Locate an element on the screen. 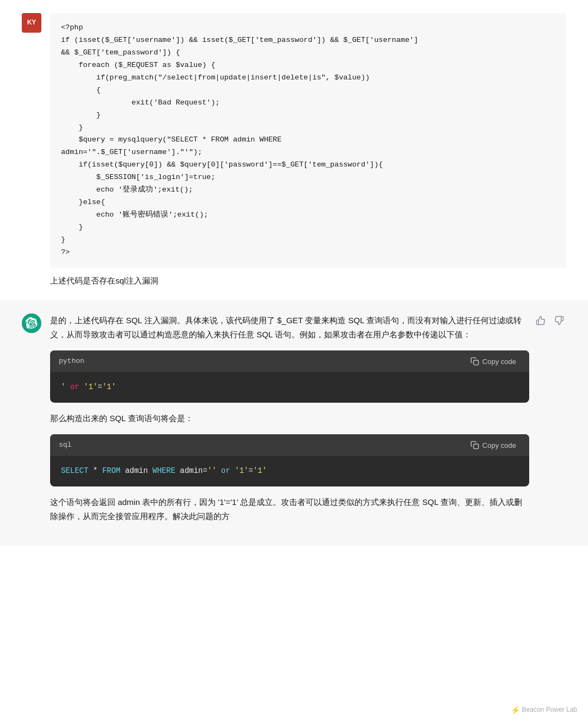  py-string-3: '1' is located at coordinates (109, 387).